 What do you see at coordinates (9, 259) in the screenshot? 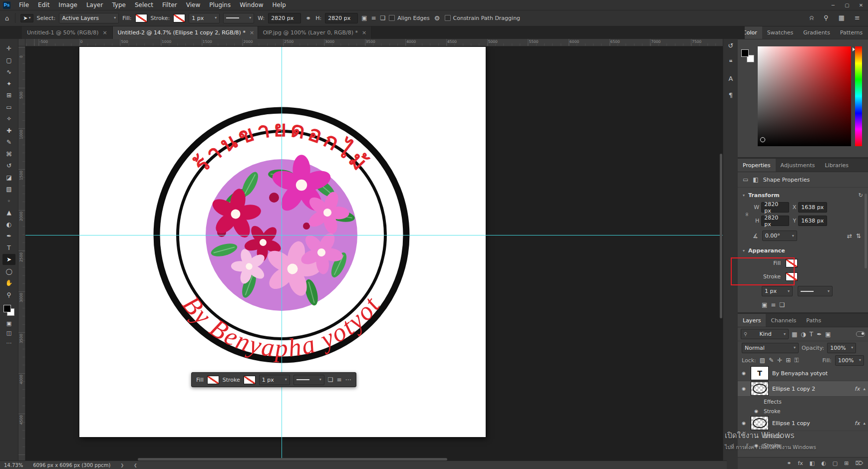
I see `path-selection-tool: ➤` at bounding box center [9, 259].